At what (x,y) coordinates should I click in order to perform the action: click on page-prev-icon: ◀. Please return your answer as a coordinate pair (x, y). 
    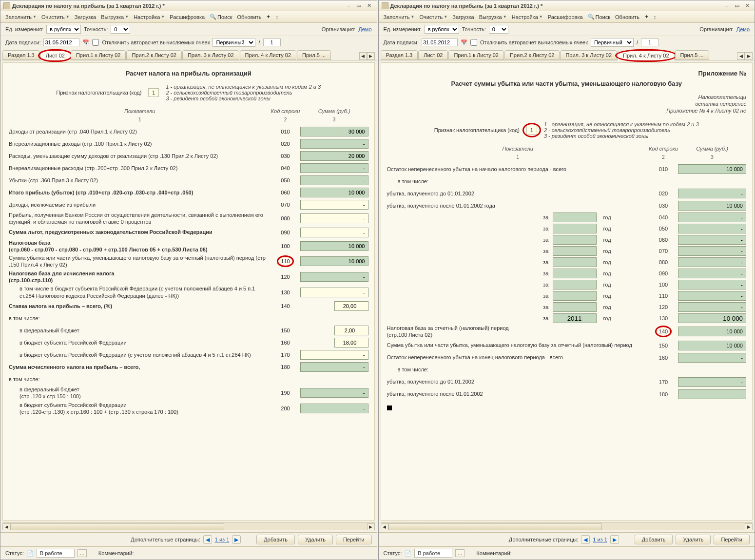
    Looking at the image, I should click on (585, 540).